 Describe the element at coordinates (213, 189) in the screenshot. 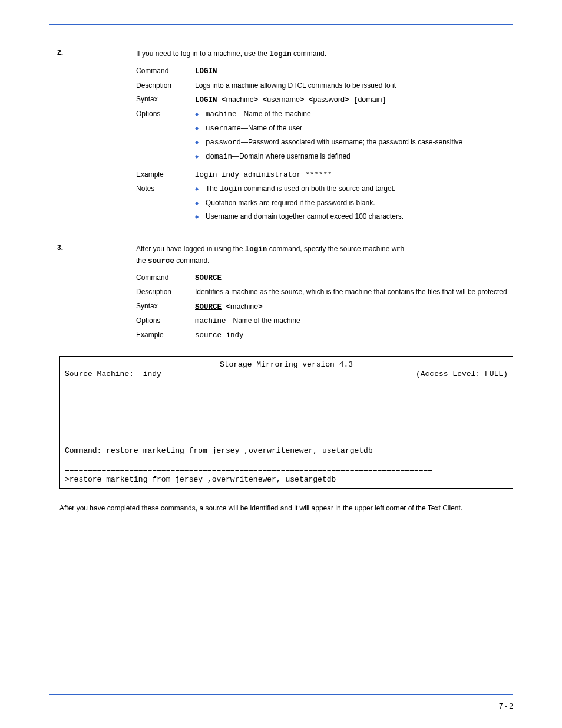

I see `text: The` at that location.